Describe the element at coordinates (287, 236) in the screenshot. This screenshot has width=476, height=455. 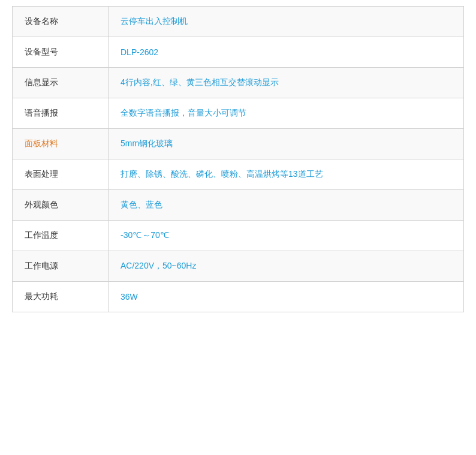
I see `row-value: -30℃～70℃` at that location.